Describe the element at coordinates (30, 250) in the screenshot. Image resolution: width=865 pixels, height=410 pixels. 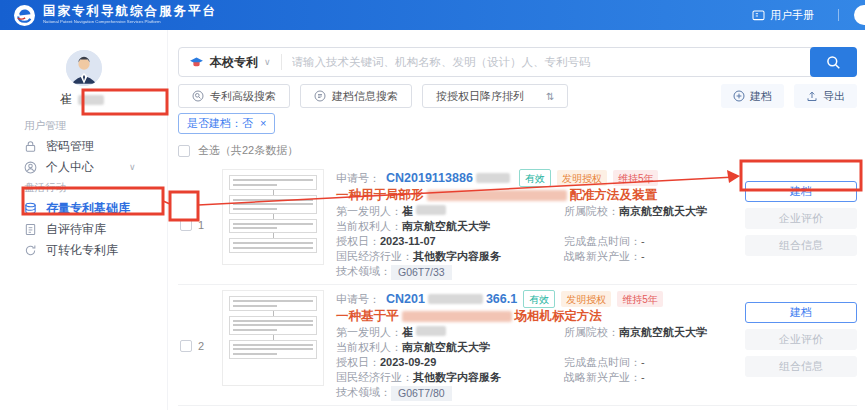
I see `refresh-icon` at that location.